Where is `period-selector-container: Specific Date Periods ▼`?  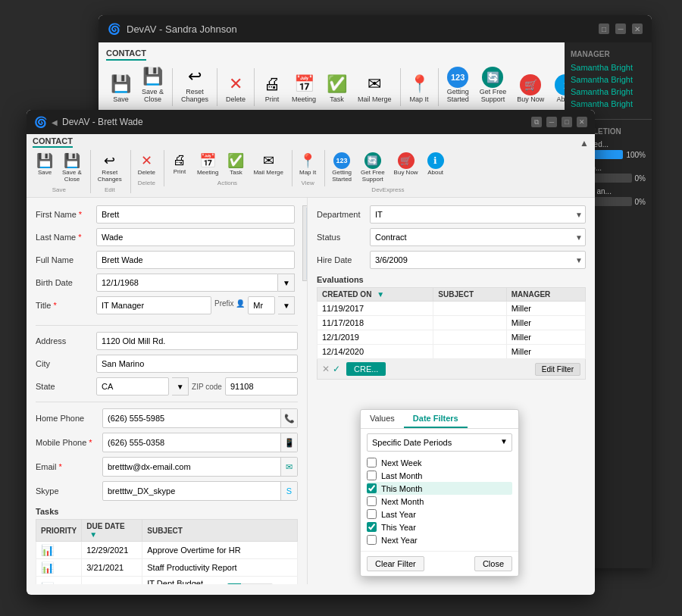 period-selector-container: Specific Date Periods ▼ is located at coordinates (440, 445).